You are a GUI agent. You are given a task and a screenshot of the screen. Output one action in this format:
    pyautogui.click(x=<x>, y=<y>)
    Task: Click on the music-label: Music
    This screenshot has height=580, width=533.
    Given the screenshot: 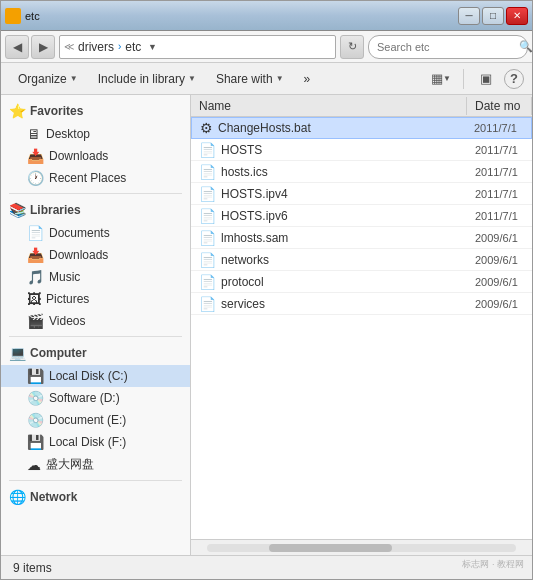 What is the action you would take?
    pyautogui.click(x=64, y=277)
    